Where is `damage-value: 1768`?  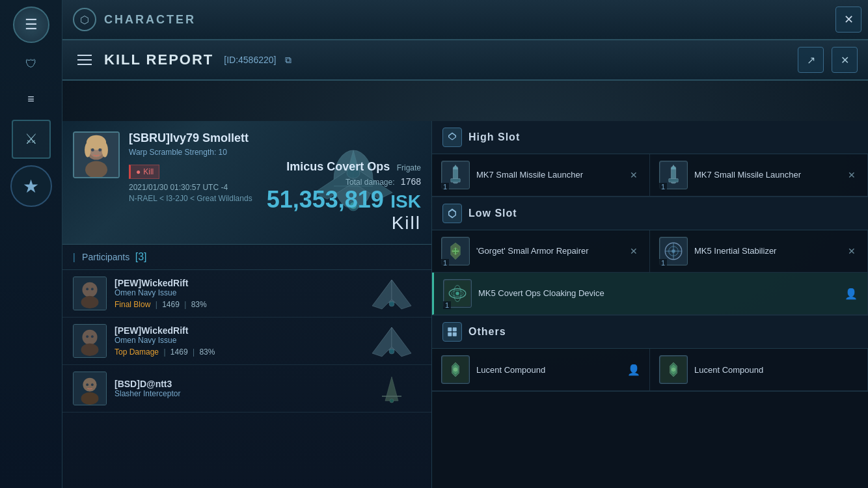
damage-value: 1768 is located at coordinates (411, 182).